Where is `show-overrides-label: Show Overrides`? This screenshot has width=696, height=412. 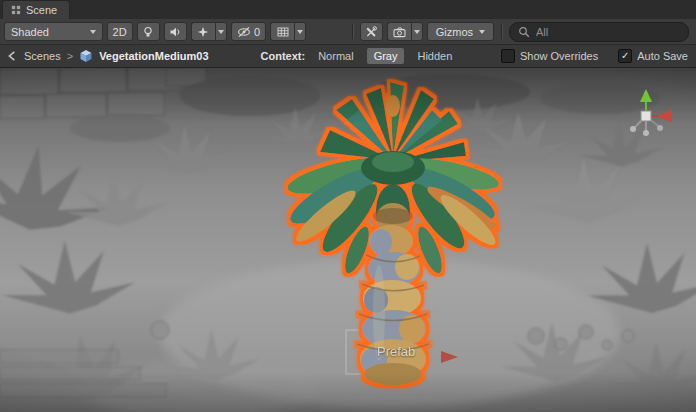 show-overrides-label: Show Overrides is located at coordinates (559, 56).